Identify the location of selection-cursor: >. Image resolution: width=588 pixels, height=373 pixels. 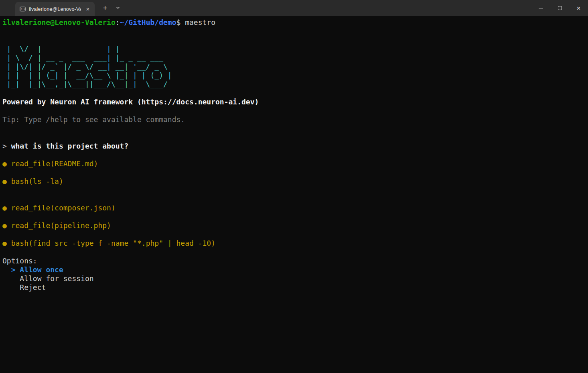
(11, 270).